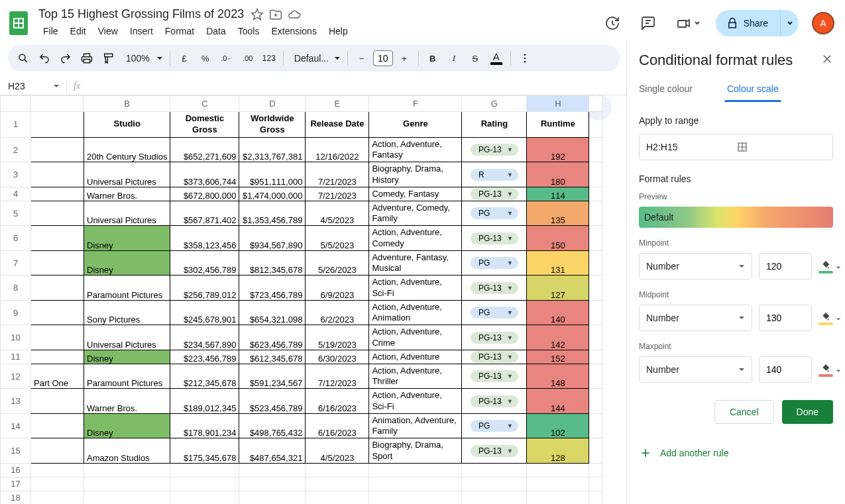  I want to click on menu-data: Data, so click(216, 31).